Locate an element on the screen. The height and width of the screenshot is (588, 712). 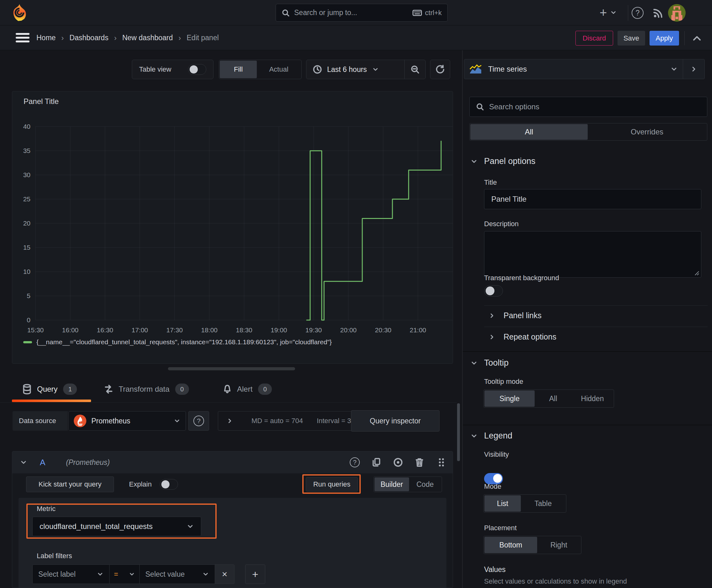
tab-all: All is located at coordinates (529, 132).